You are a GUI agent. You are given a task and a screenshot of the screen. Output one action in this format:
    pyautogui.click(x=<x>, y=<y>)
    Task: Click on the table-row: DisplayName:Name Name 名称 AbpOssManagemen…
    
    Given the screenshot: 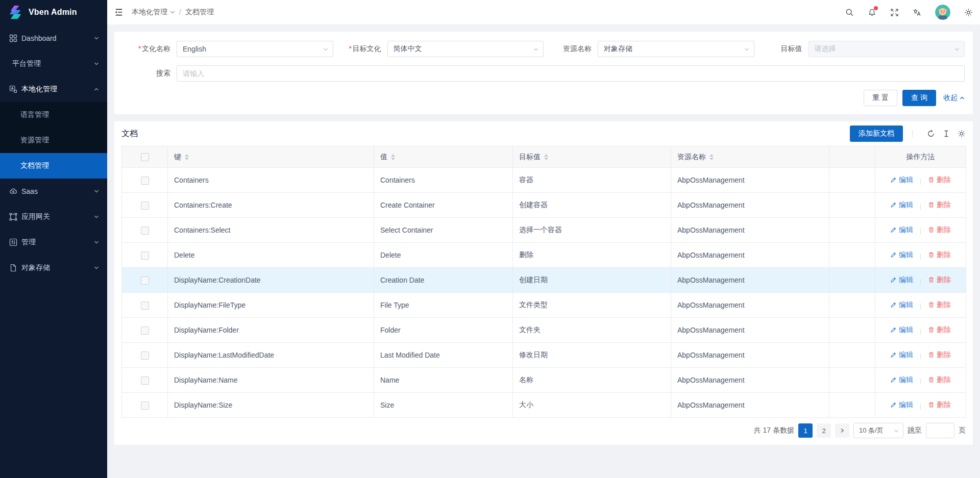 What is the action you would take?
    pyautogui.click(x=544, y=381)
    